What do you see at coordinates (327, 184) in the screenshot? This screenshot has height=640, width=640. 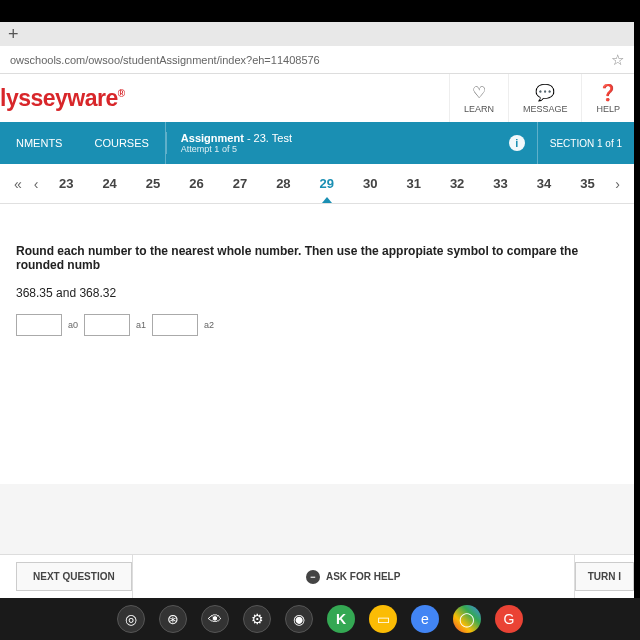 I see `q-29: 29` at bounding box center [327, 184].